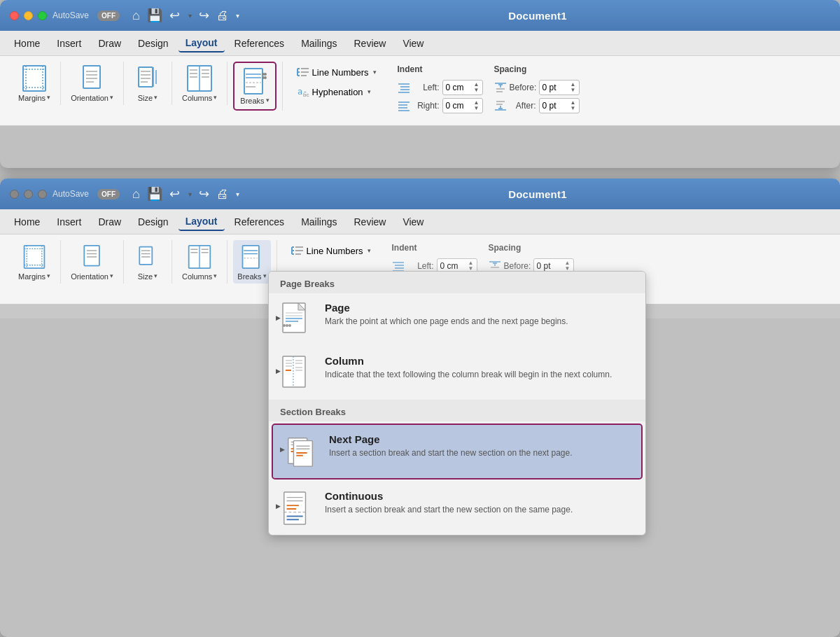 Image resolution: width=840 pixels, height=637 pixels. What do you see at coordinates (69, 222) in the screenshot?
I see `menu-insert-bottom: Insert` at bounding box center [69, 222].